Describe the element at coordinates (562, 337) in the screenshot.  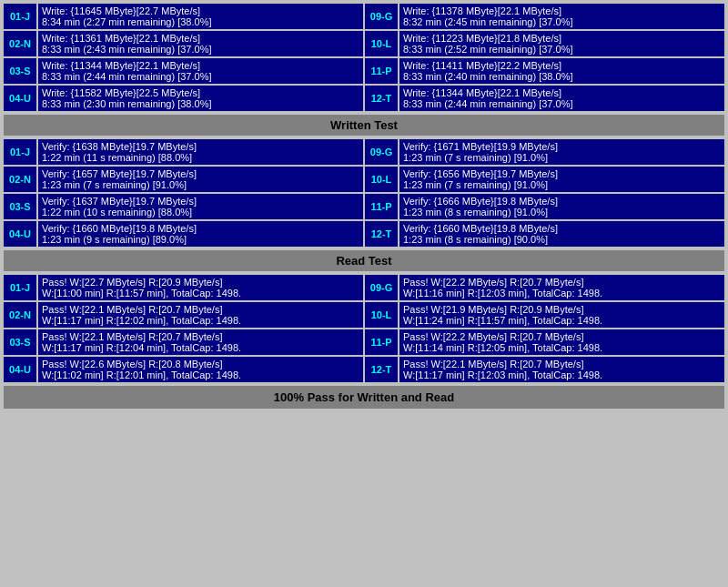
I see `pass-11p-line1: Pass! W:[22.2 MByte/s] R:[20.7 MByte/s]` at that location.